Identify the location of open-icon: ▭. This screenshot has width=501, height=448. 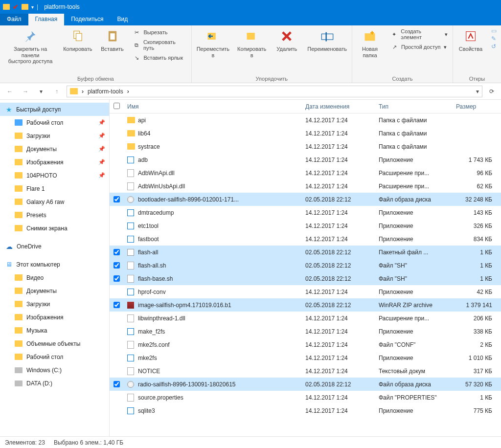
(494, 31).